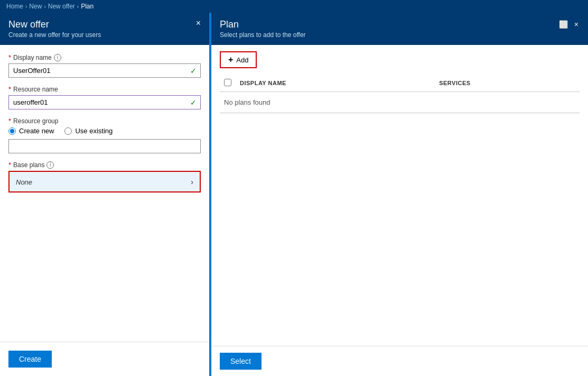 The width and height of the screenshot is (588, 376). I want to click on display-name-required: *, so click(10, 57).